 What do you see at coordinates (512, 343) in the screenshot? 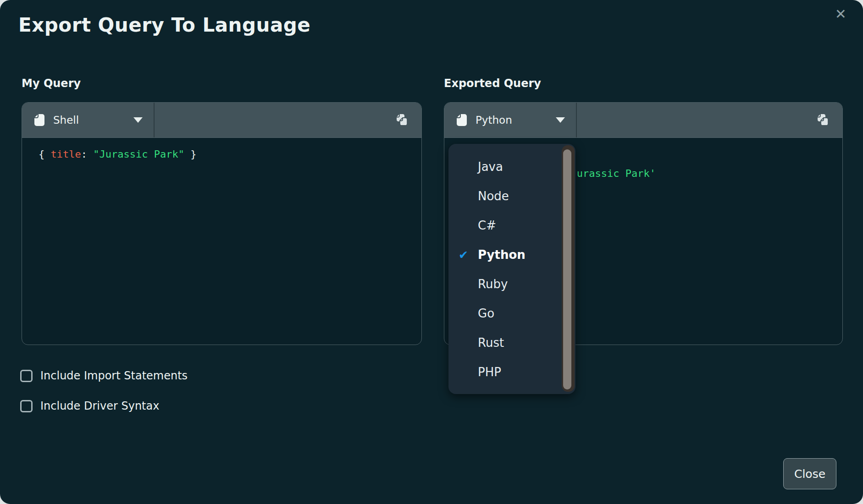
I see `menu-item-rust: ✔ Rust` at bounding box center [512, 343].